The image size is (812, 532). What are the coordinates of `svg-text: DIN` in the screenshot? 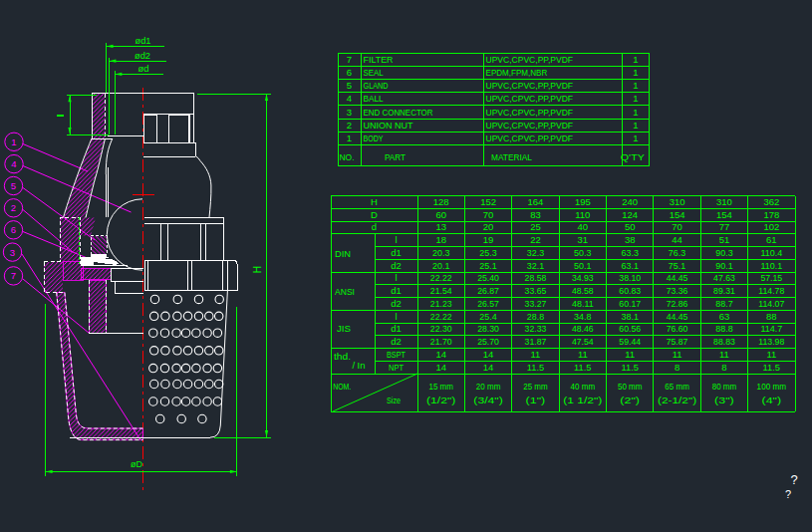 It's located at (343, 253).